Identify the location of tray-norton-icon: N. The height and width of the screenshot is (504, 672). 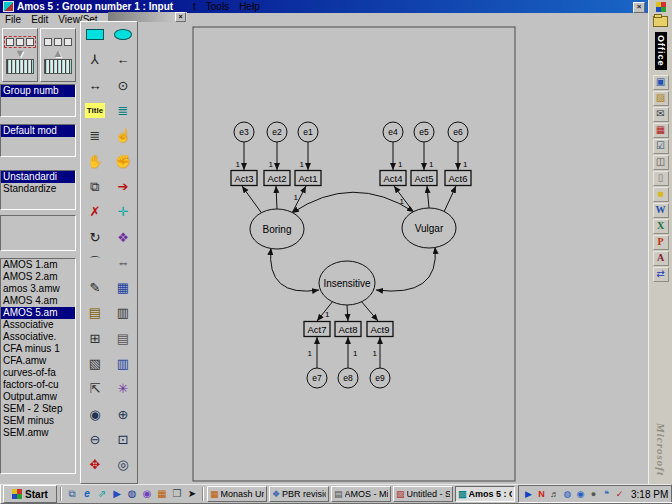
(542, 494).